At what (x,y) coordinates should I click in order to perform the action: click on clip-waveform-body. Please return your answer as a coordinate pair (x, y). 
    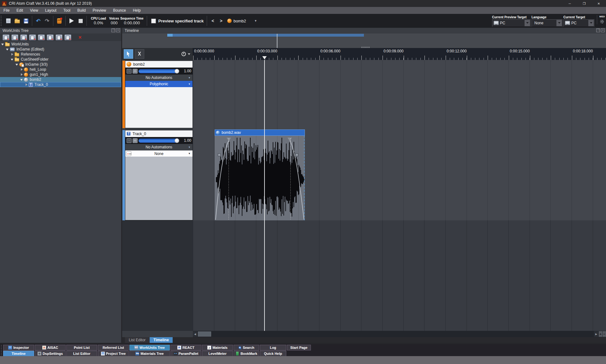
    Looking at the image, I should click on (260, 178).